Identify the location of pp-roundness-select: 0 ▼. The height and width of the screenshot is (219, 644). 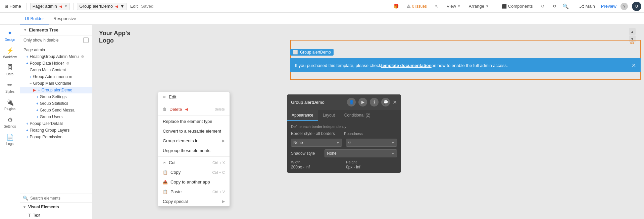
(371, 143).